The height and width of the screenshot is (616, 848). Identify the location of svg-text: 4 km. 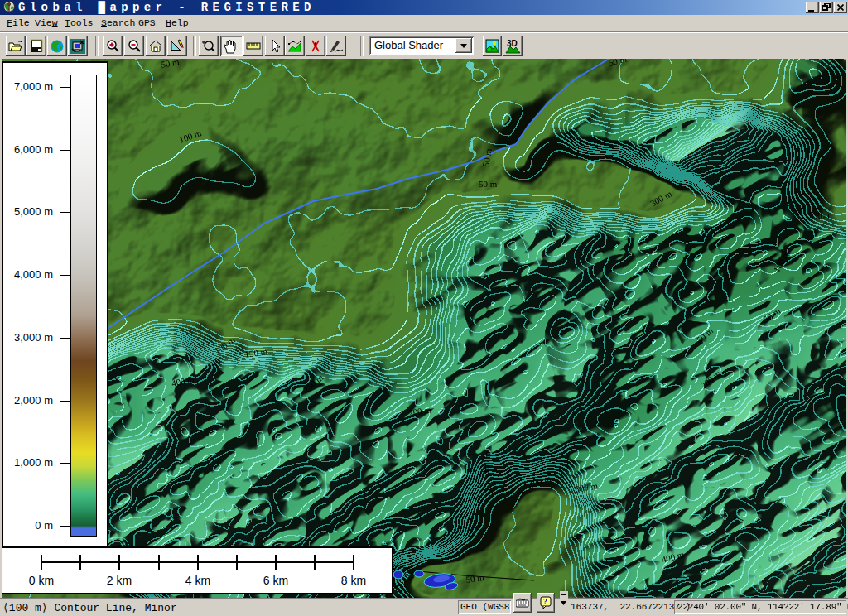
(198, 580).